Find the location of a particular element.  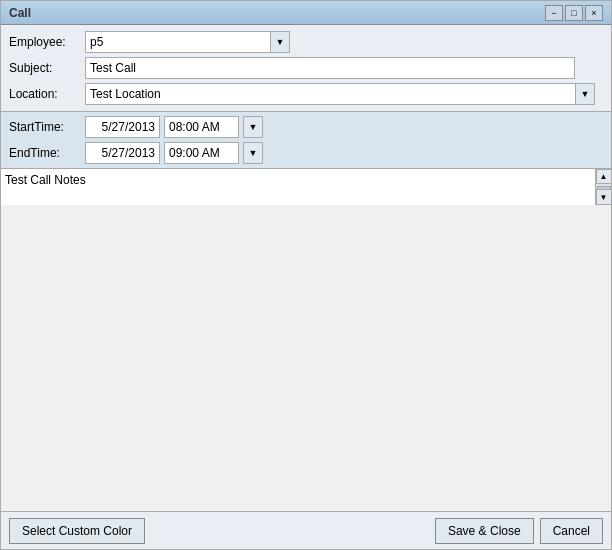

cancel-button: Cancel is located at coordinates (572, 531).